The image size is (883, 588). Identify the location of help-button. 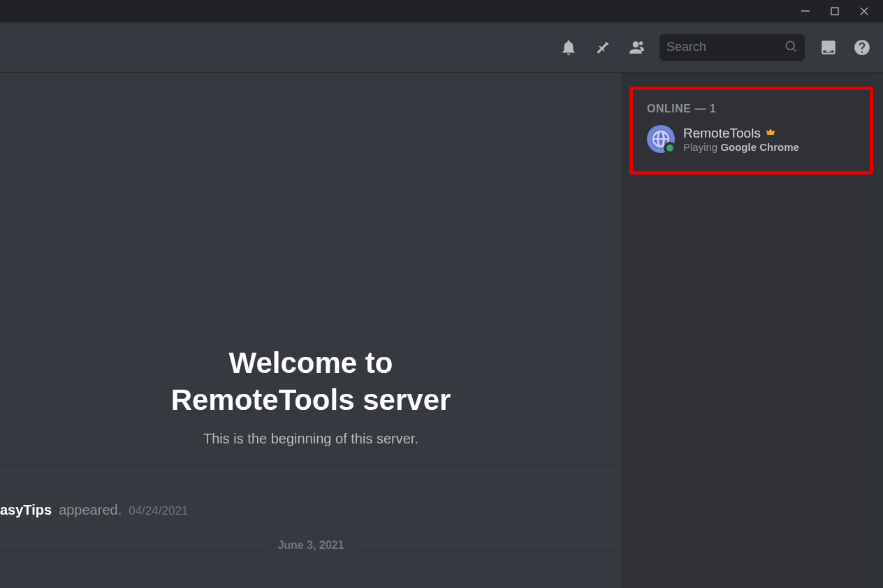
(862, 47).